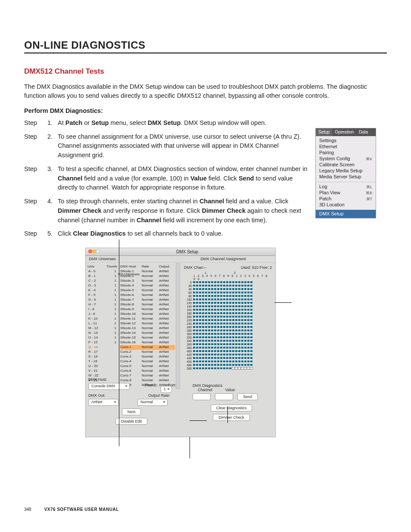  What do you see at coordinates (103, 338) in the screenshot?
I see `universe-row: O - 141` at bounding box center [103, 338].